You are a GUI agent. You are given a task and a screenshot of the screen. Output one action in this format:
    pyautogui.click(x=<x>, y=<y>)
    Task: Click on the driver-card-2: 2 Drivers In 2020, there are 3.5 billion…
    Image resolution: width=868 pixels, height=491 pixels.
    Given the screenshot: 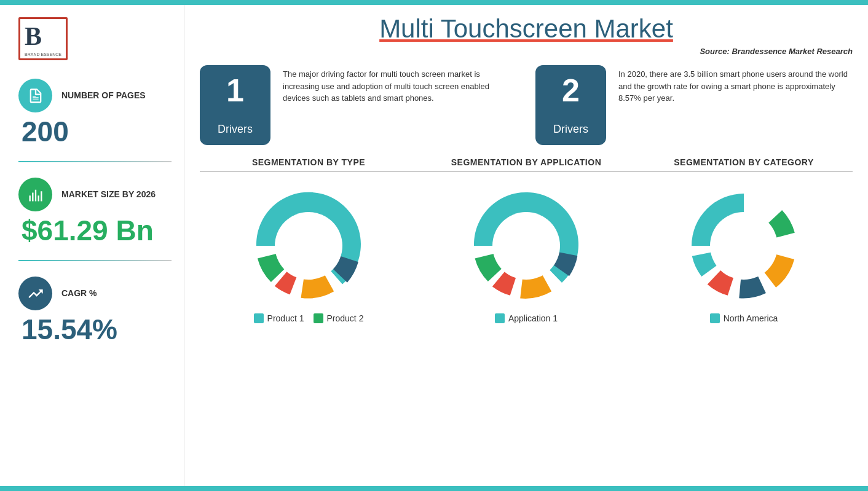 What is the action you would take?
    pyautogui.click(x=694, y=105)
    